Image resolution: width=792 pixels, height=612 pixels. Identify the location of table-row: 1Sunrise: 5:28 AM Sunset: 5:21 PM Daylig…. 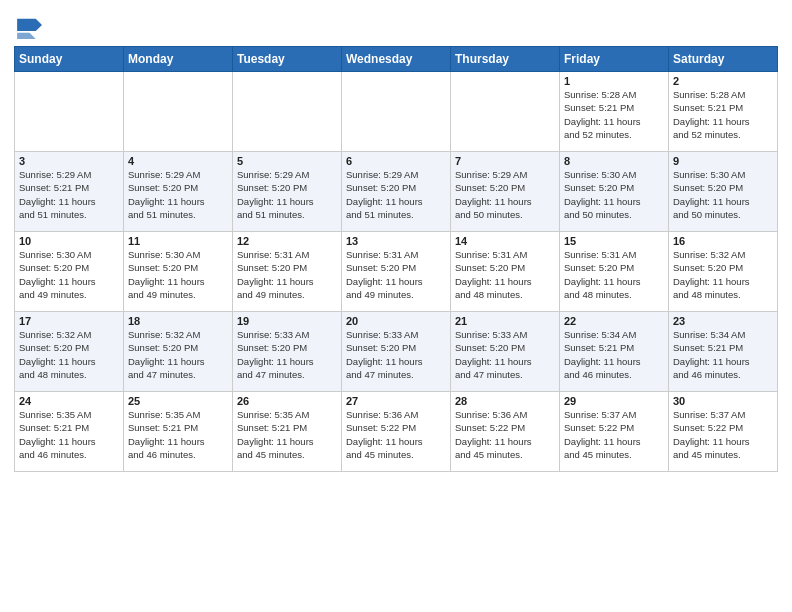
(614, 112).